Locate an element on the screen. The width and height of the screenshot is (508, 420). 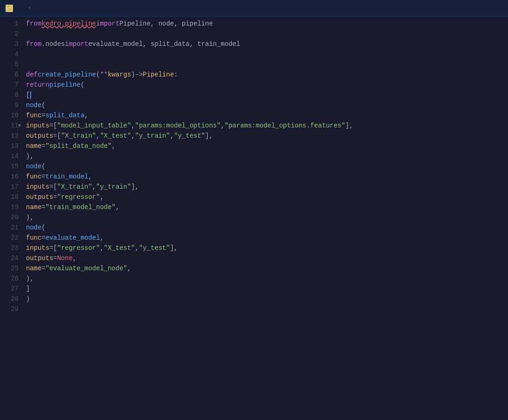
token-attr-name: func is located at coordinates (34, 115).